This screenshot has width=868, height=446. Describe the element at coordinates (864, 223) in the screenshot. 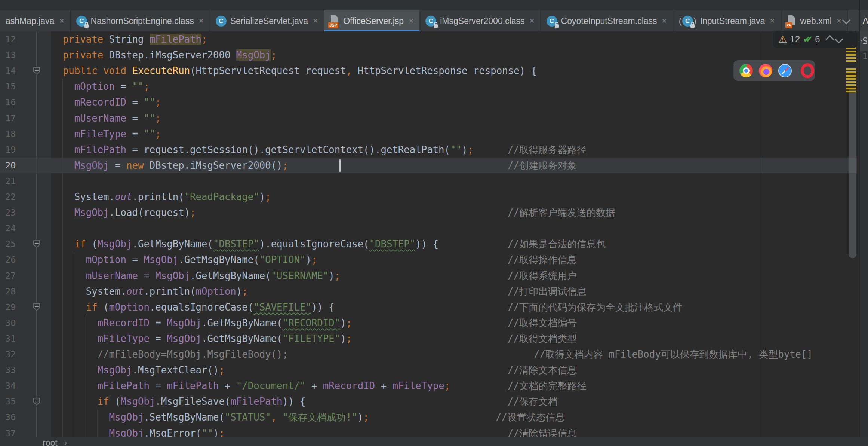

I see `second-editor-split-sliver: A S · 1` at that location.